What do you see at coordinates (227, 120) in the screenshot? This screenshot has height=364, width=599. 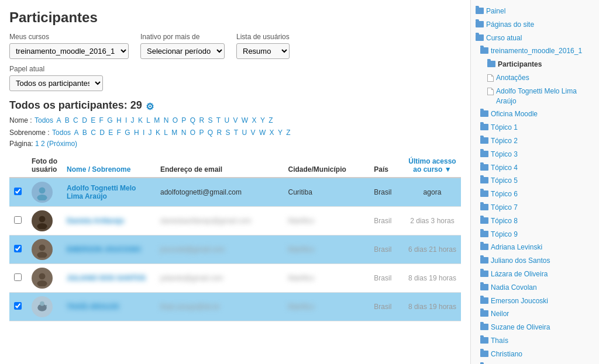 I see `nome-letter-U: U` at bounding box center [227, 120].